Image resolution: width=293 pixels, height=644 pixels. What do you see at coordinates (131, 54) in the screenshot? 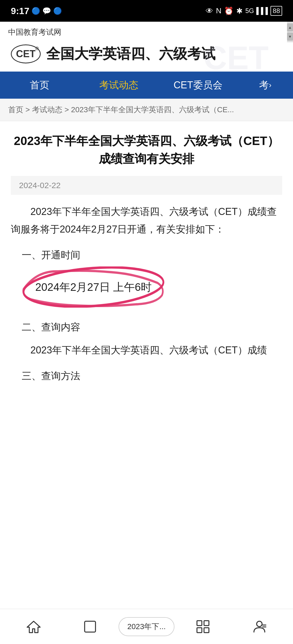
I see `logo-title: 全国大学英语四、六级考试` at bounding box center [131, 54].